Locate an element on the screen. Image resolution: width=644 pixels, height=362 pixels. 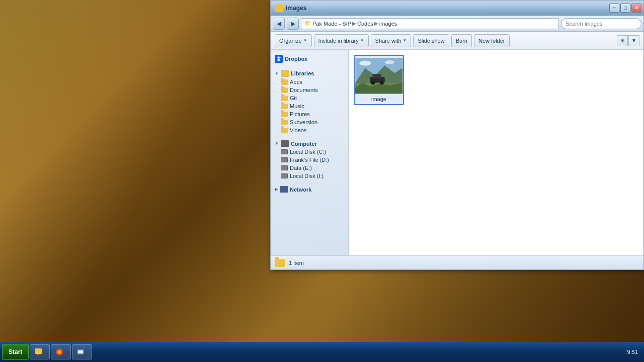
taskbar: Start 9:51 is located at coordinates (322, 352).